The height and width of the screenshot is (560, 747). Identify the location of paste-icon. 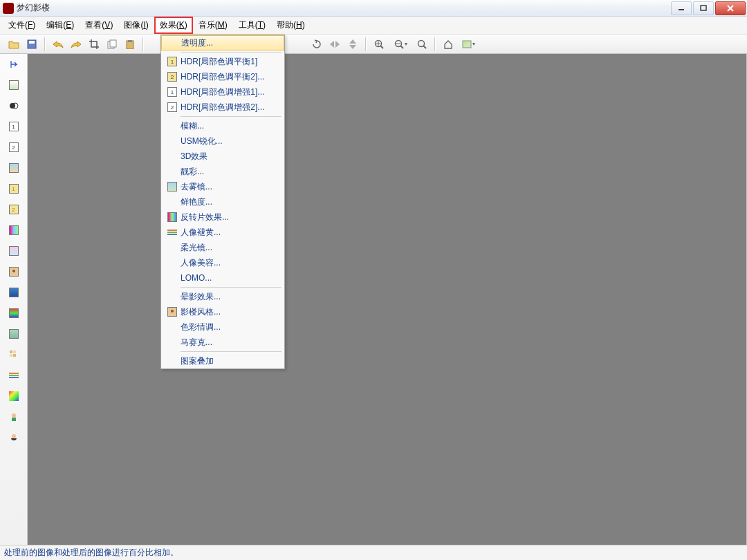
(130, 44).